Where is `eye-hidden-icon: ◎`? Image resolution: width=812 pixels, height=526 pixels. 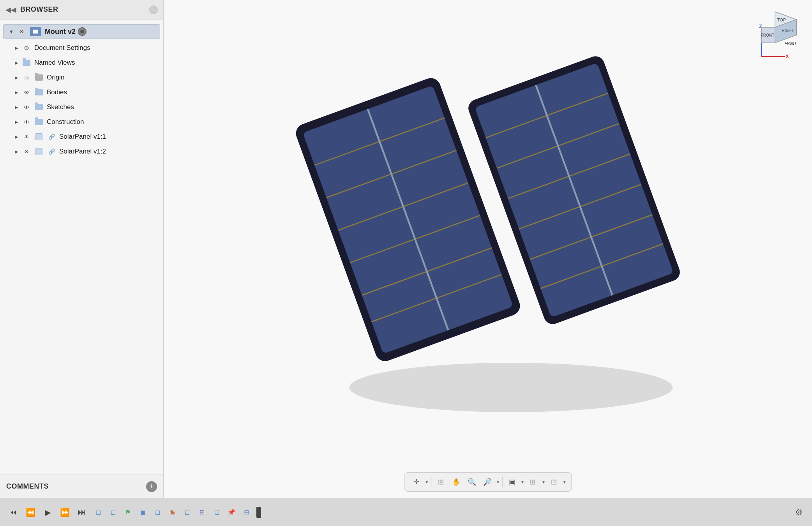
eye-hidden-icon: ◎ is located at coordinates (26, 78).